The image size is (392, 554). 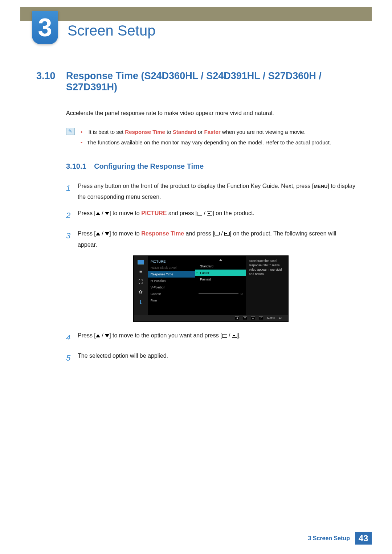 I want to click on note-item-1: It is best to set Response Time to Stand…, so click(x=206, y=132).